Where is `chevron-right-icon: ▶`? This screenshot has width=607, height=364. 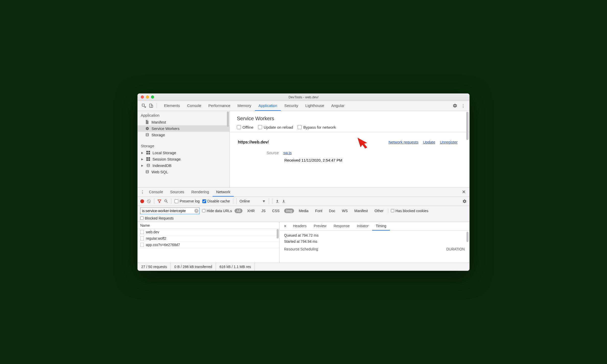 chevron-right-icon: ▶ is located at coordinates (143, 159).